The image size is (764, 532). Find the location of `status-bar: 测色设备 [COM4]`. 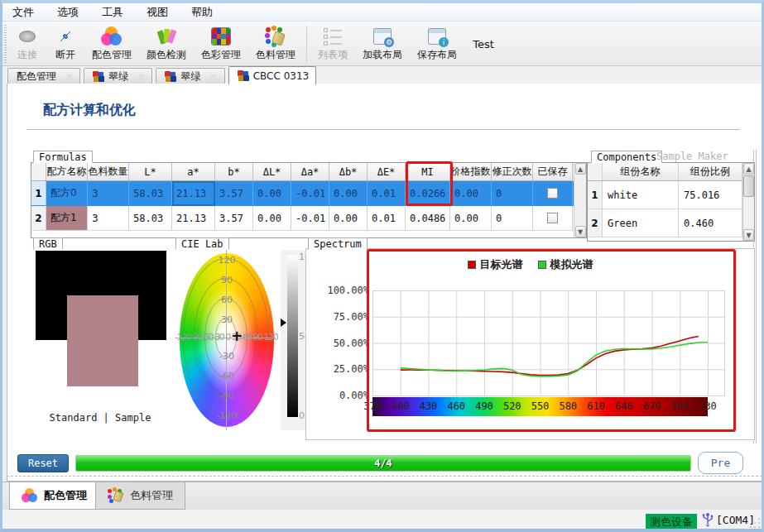

status-bar: 测色设备 [COM4] is located at coordinates (382, 521).